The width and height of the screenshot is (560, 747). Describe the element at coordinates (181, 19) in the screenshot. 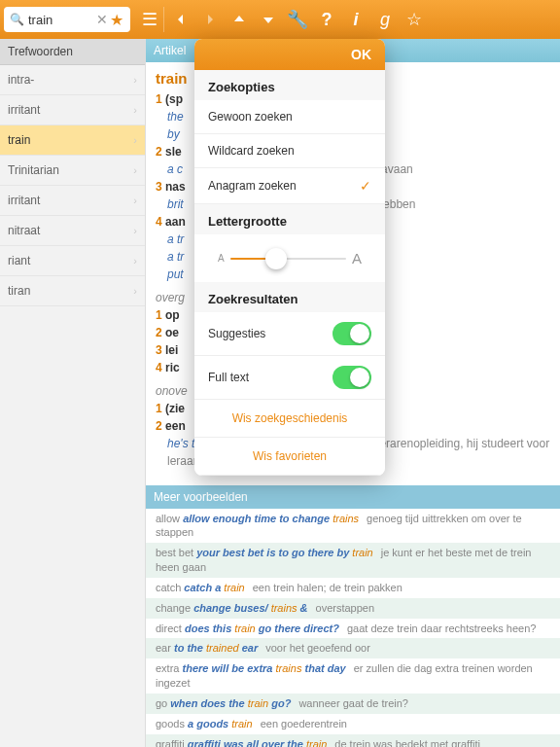

I see `back-button` at that location.